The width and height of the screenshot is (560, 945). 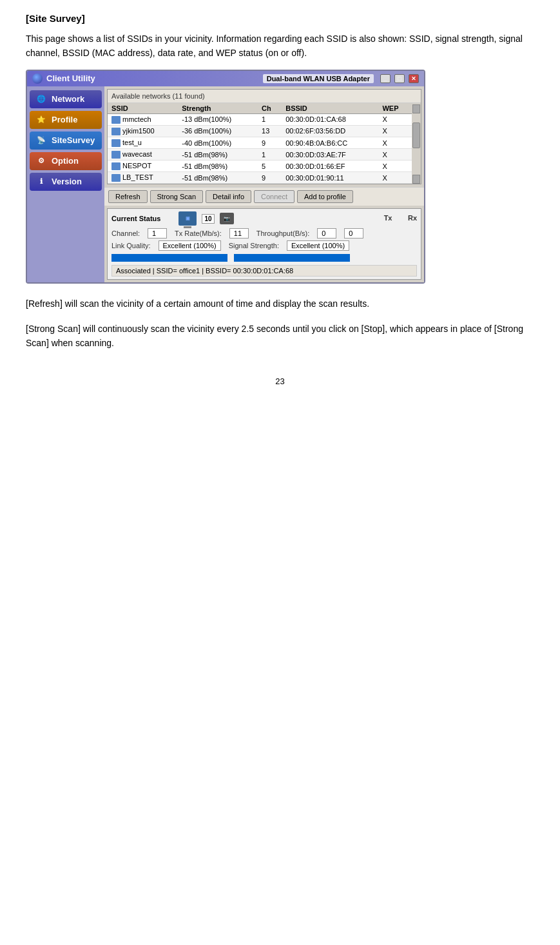 I want to click on cell-bssid: 00:30:0D:01:66:EF, so click(x=330, y=166).